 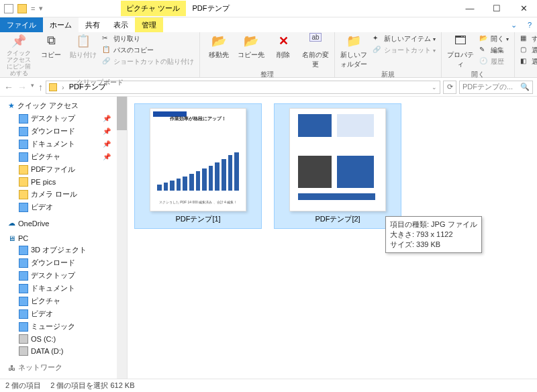 What do you see at coordinates (268, 87) in the screenshot?
I see `address-bar: ← → ▾ ↑ PDFテンプ ⌄ ⟳ PDFテンプの... 🔍` at bounding box center [268, 87].